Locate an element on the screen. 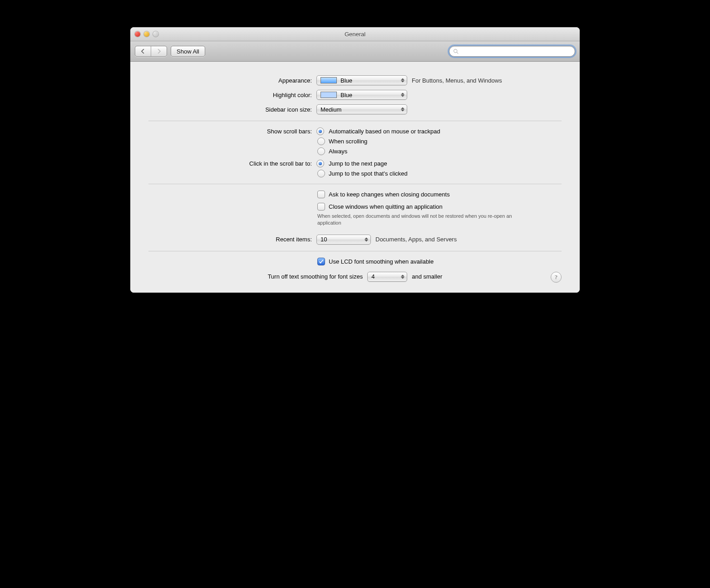 The height and width of the screenshot is (588, 710). appearance-value: Blue is located at coordinates (346, 81).